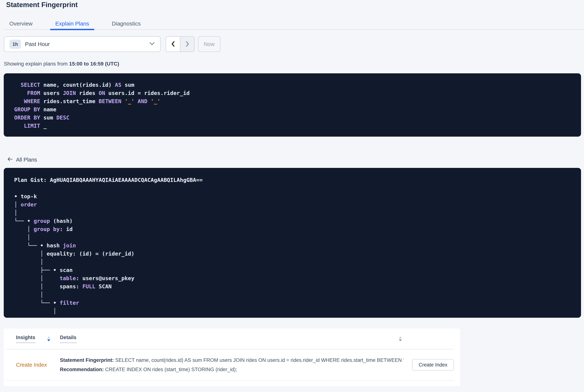  Describe the element at coordinates (26, 160) in the screenshot. I see `all-plans-label: All Plans` at that location.